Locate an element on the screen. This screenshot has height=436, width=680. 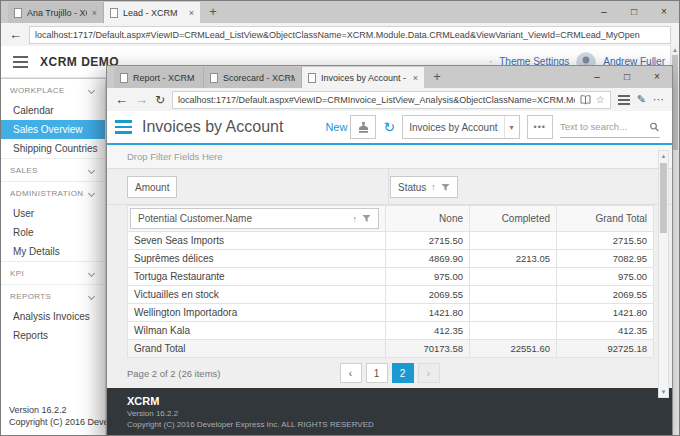
pager-page-1-button: 1 is located at coordinates (377, 373).